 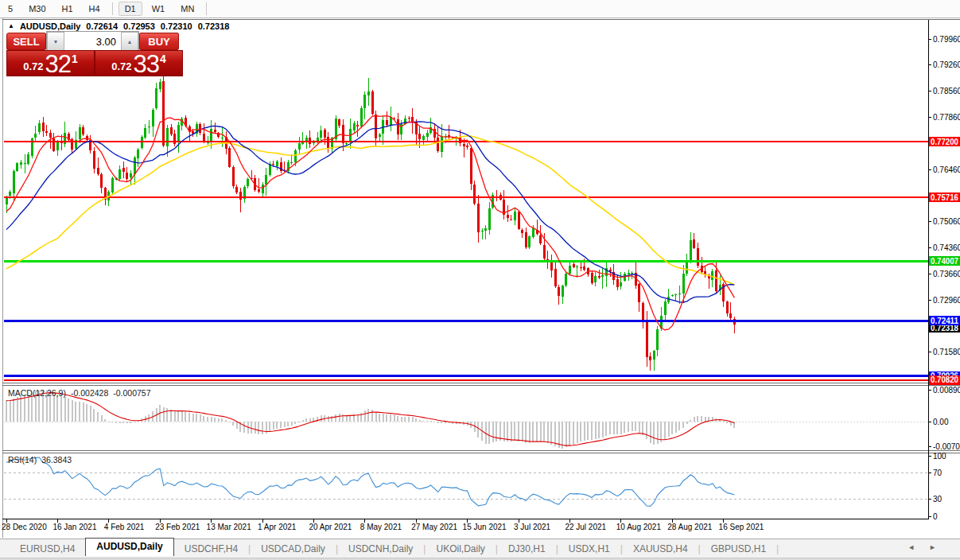 I want to click on chart-tab-dj30-h1: DJ30,H1, so click(x=527, y=549).